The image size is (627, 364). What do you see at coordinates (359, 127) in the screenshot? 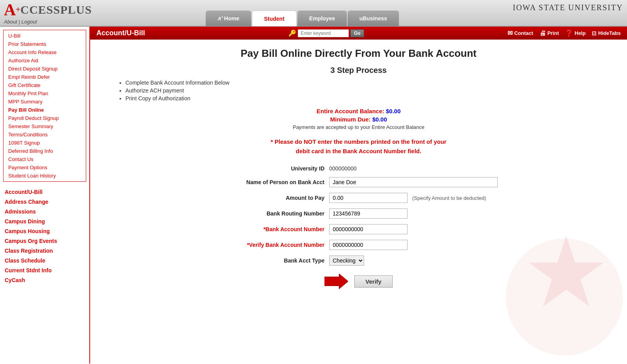
I see `balance-note: Payments are accepted up to your Entire …` at bounding box center [359, 127].